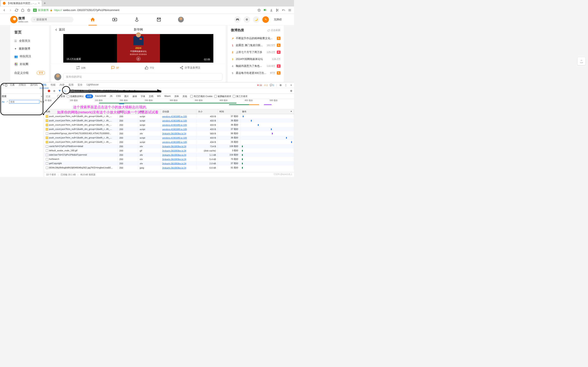  I want to click on download-icon, so click(271, 10).